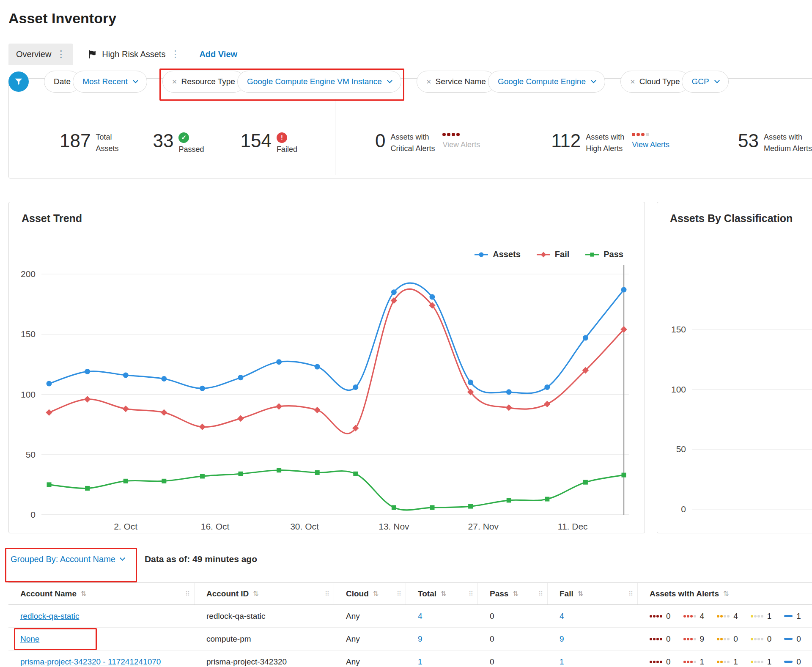 The height and width of the screenshot is (667, 812). Describe the element at coordinates (593, 639) in the screenshot. I see `fail-cell: 9` at that location.